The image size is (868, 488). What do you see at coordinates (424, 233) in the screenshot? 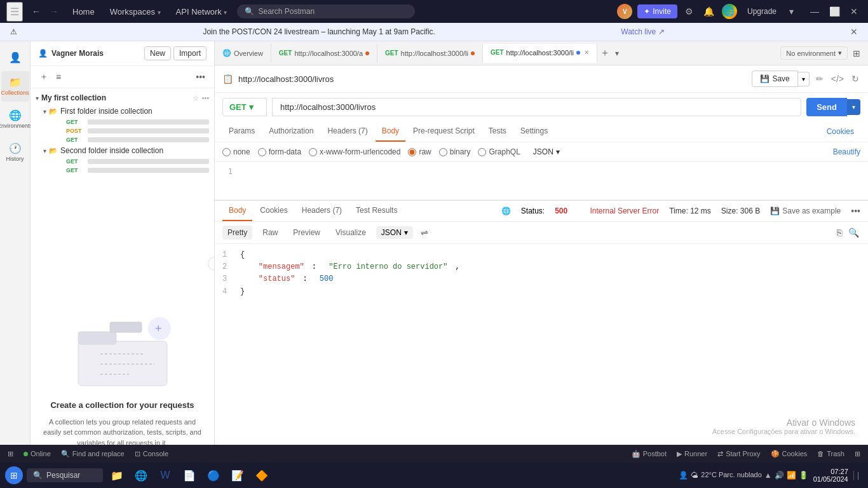
I see `wrap-icon: ⇌` at bounding box center [424, 233].